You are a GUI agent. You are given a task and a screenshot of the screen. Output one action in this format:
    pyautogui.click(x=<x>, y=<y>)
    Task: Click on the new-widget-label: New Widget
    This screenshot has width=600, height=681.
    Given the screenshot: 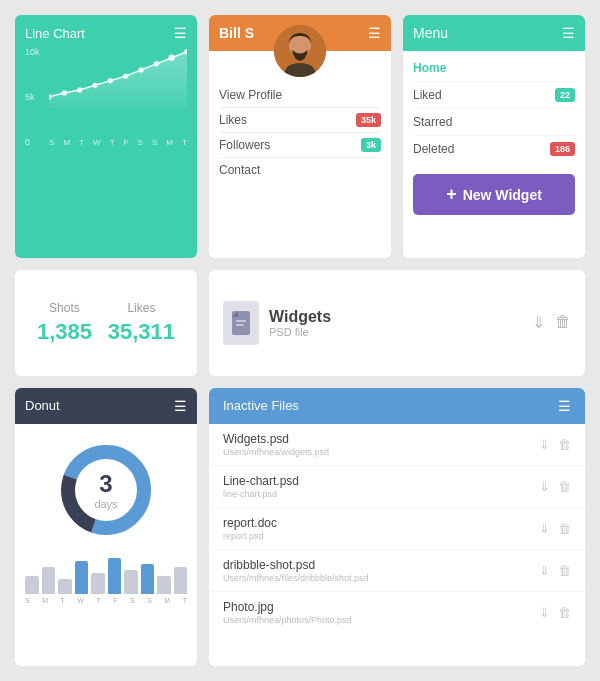 What is the action you would take?
    pyautogui.click(x=502, y=195)
    